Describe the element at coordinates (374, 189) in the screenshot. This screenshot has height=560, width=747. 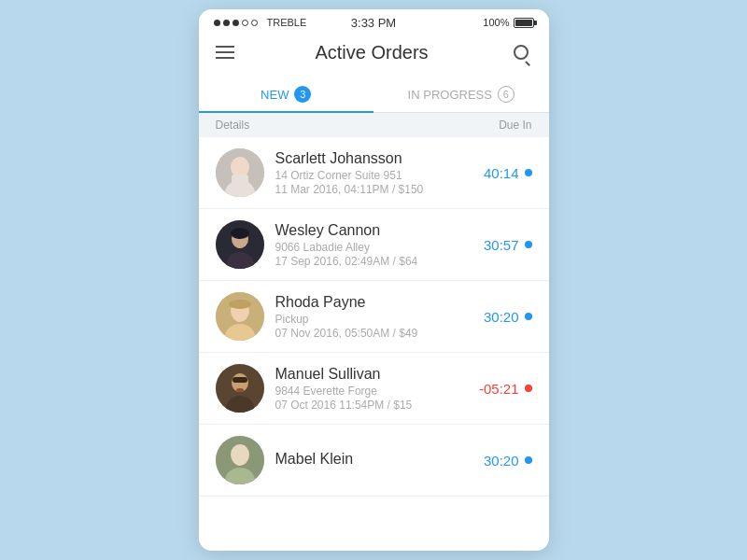
I see `order-meta: 11 Mar 2016, 04:11PM / $150` at that location.